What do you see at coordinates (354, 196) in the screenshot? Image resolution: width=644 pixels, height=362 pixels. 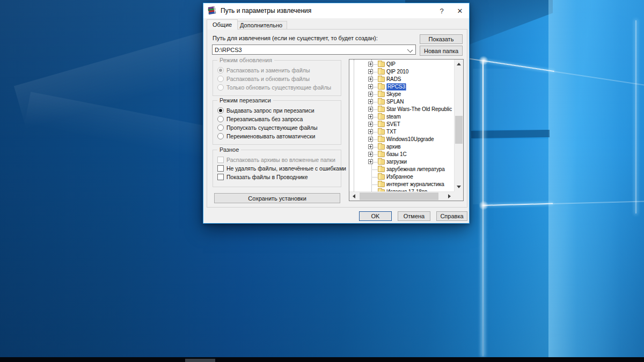 I see `scroll-left-button` at bounding box center [354, 196].